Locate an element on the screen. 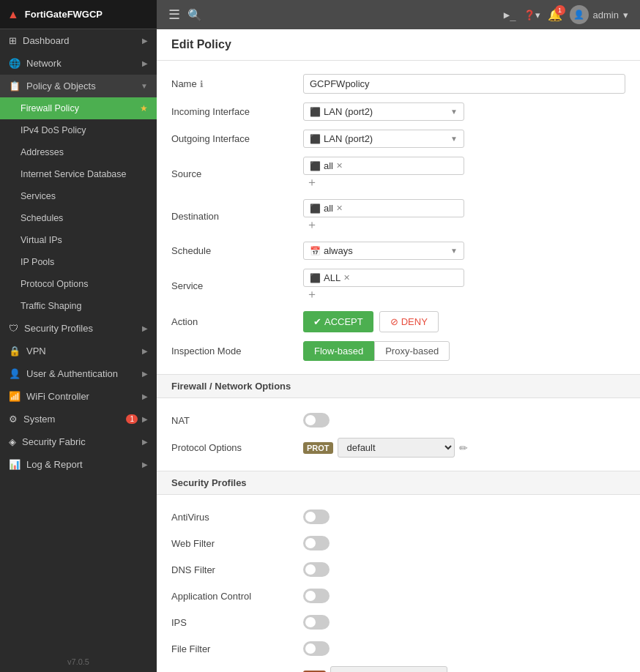 The height and width of the screenshot is (672, 640). admin-menu: 👤 admin ▾ is located at coordinates (599, 15).